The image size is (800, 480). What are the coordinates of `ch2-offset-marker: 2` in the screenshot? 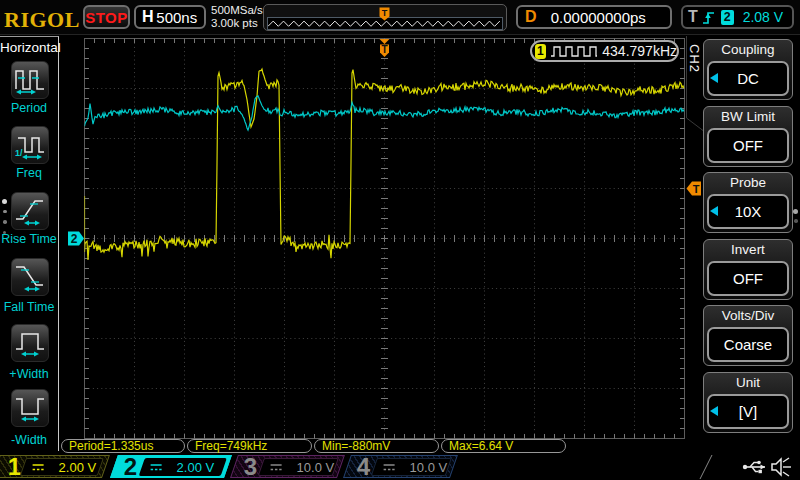 It's located at (76, 240).